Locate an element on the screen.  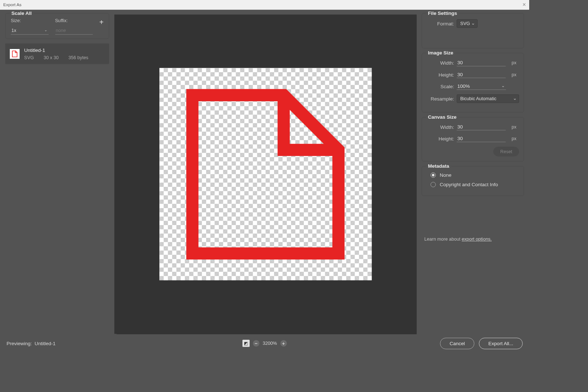
canvas-size-section: Canvas Size Width: px Height: px Reset is located at coordinates (473, 139).